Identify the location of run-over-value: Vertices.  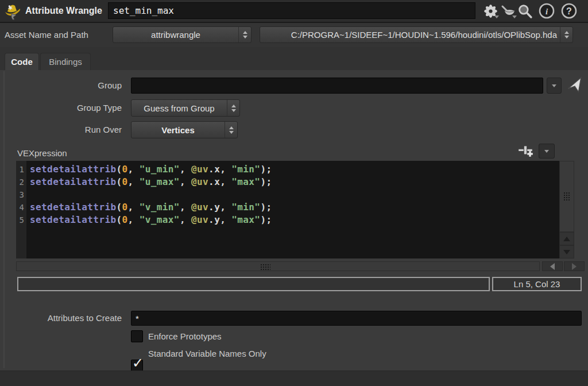
(178, 130).